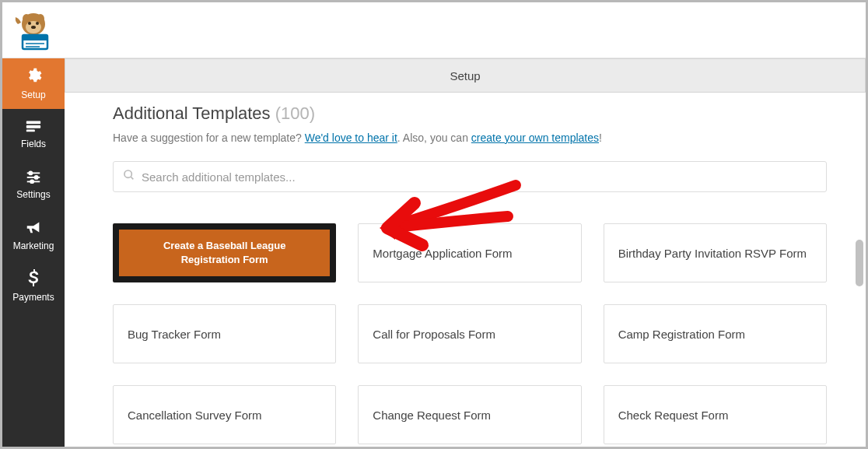  What do you see at coordinates (34, 246) in the screenshot?
I see `sidebar-item-label: Marketing` at bounding box center [34, 246].